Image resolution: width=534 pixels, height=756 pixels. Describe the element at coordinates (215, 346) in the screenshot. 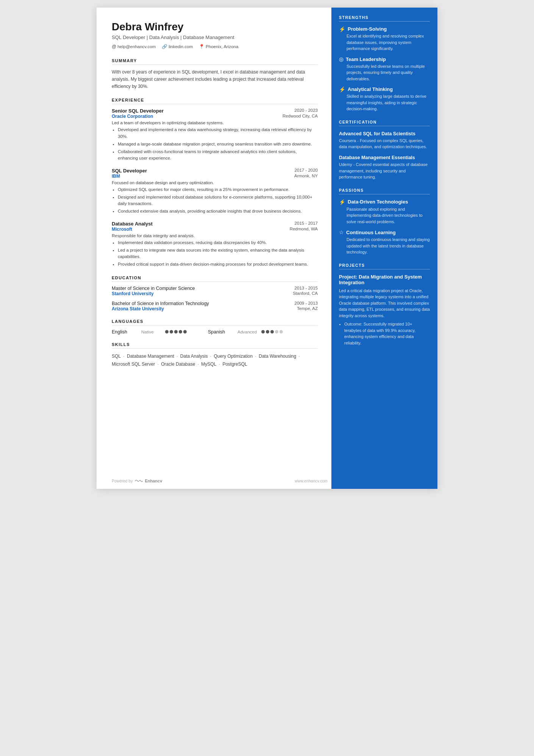

I see `skills-title: SKILLS` at that location.